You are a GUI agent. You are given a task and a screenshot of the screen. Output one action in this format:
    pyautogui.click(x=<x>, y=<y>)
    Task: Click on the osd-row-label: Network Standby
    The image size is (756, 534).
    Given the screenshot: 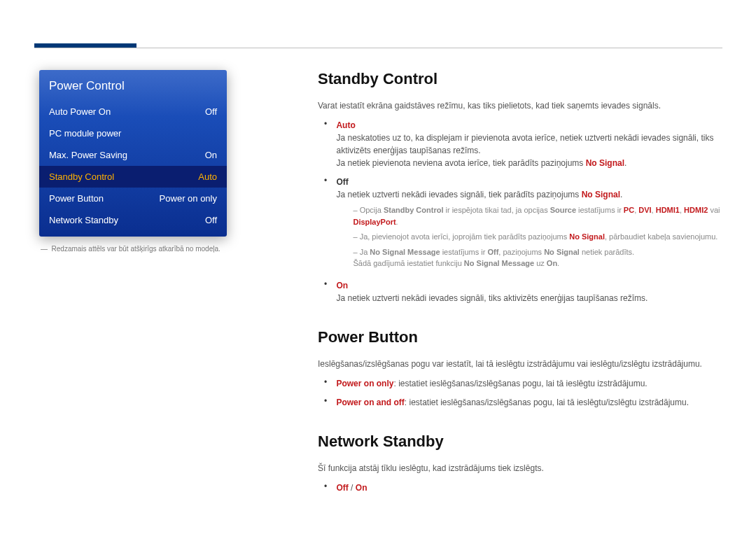 What is the action you would take?
    pyautogui.click(x=84, y=220)
    